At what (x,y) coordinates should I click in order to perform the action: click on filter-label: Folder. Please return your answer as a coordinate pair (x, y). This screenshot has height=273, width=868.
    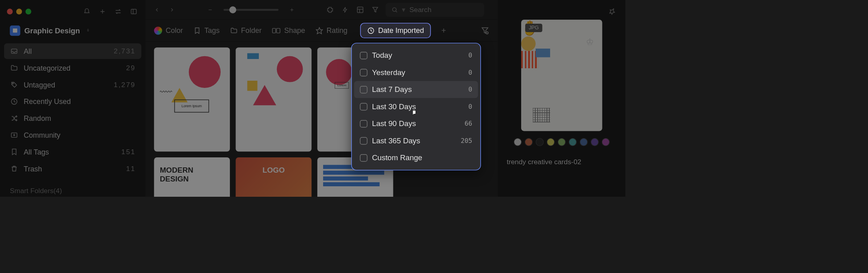
    Looking at the image, I should click on (252, 31).